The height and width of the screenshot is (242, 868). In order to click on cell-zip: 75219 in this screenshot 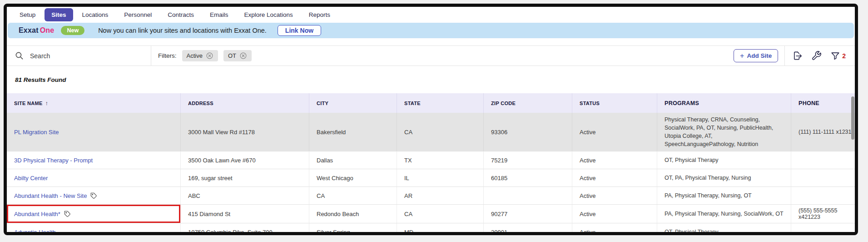, I will do `click(528, 160)`.